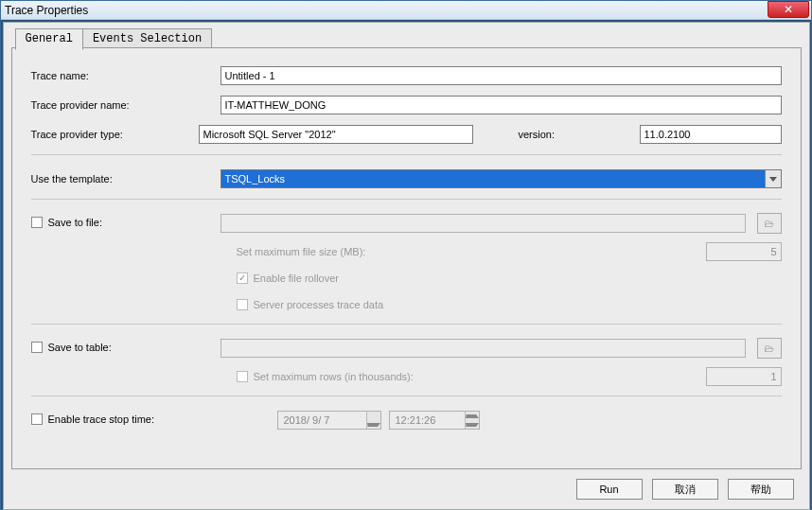 The image size is (812, 510). Describe the element at coordinates (744, 377) in the screenshot. I see `max-rows-input: 1` at that location.